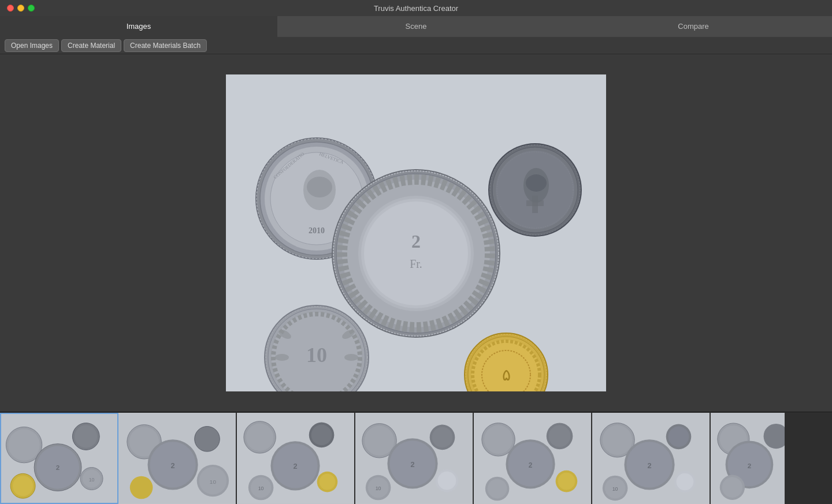 The width and height of the screenshot is (832, 504). I want to click on svg-text: 2010, so click(317, 231).